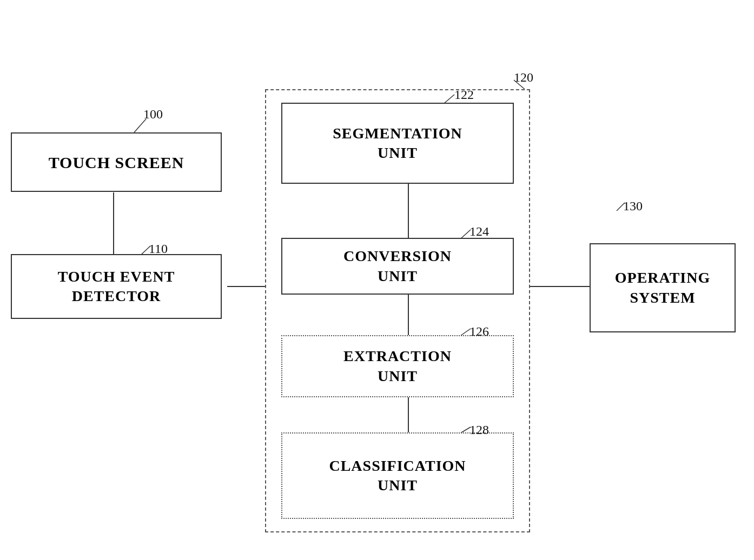 Image resolution: width=754 pixels, height=560 pixels. I want to click on ref-122: 122, so click(464, 95).